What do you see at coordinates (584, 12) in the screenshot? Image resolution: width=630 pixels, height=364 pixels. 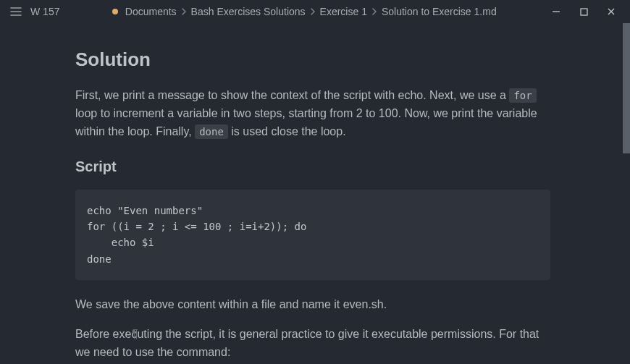 I see `maximize-button` at bounding box center [584, 12].